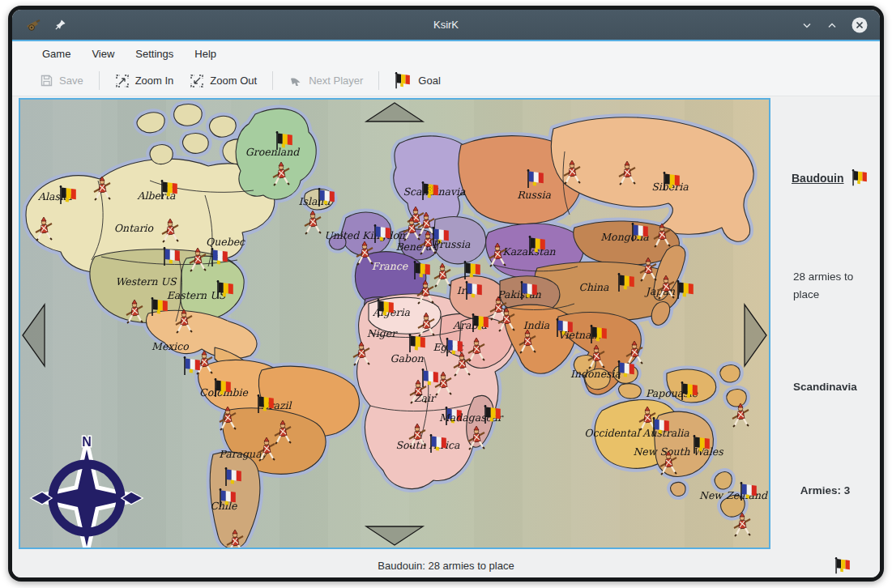  Describe the element at coordinates (154, 53) in the screenshot. I see `menu-settings: Settings` at that location.